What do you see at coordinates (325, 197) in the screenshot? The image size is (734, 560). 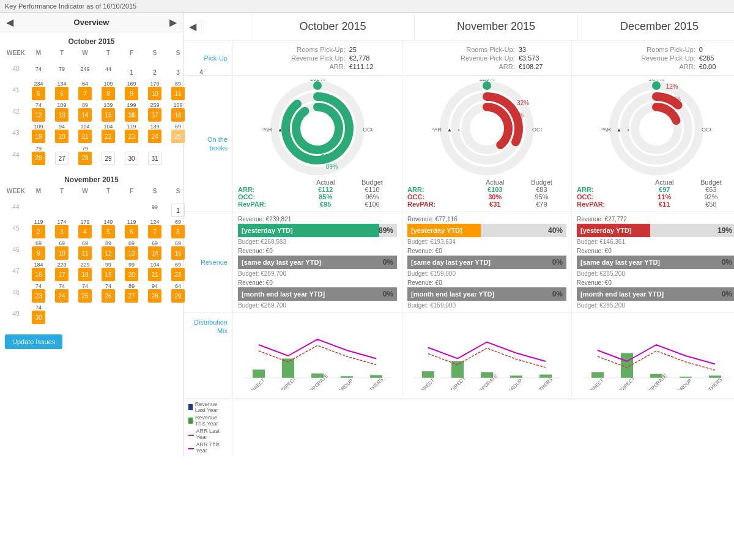 I see `occ-actual: 85%` at bounding box center [325, 197].